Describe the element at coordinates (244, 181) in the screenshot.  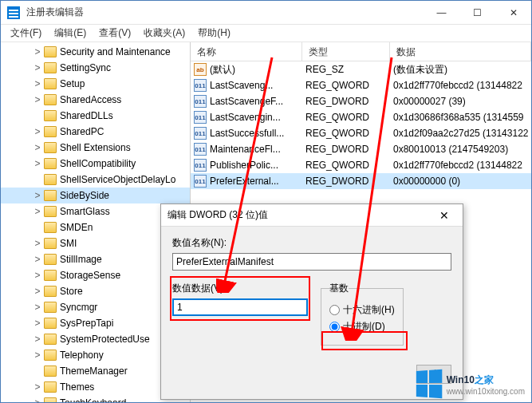
I see `value-name: PreferExternal...` at that location.